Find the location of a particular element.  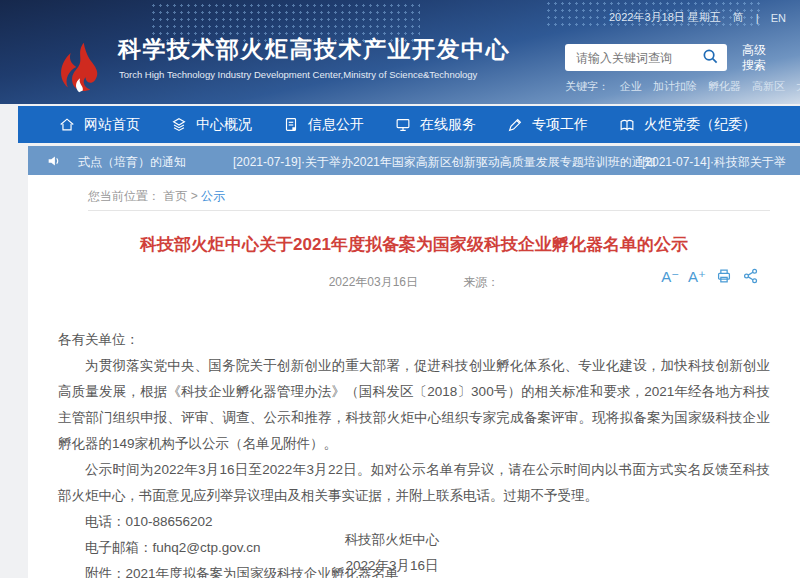

article-tools: A⁻ A⁺ is located at coordinates (710, 276).